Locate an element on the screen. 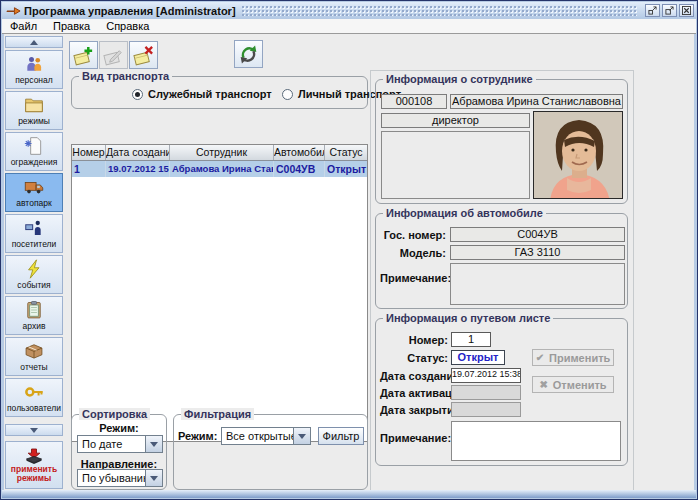 The image size is (698, 500). card-file-icon is located at coordinates (34, 351).